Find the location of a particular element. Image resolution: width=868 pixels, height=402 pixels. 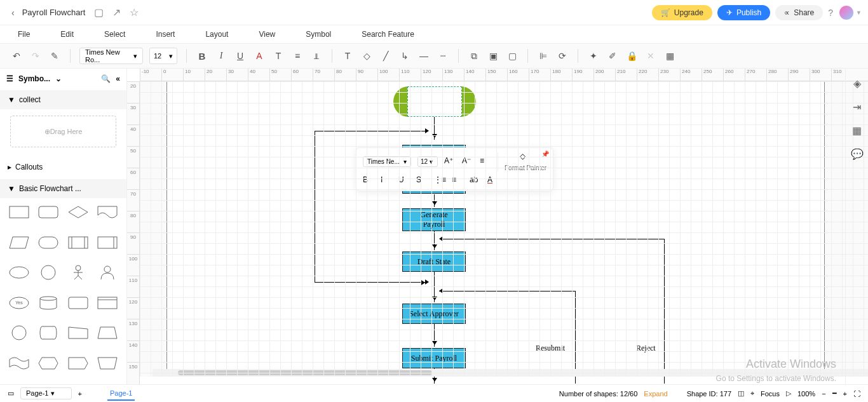

shape-card is located at coordinates (107, 303).